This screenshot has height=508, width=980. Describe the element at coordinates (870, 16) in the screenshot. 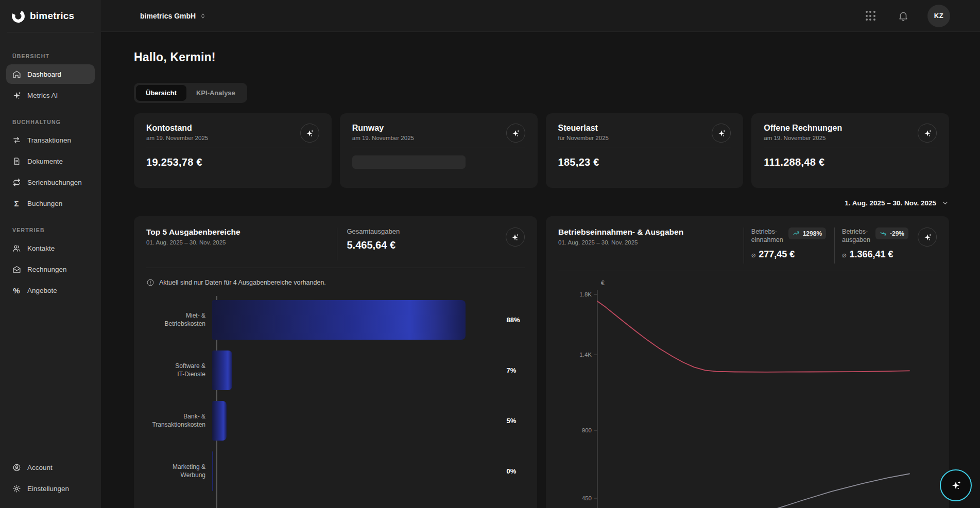

I see `apps-grid-button` at that location.